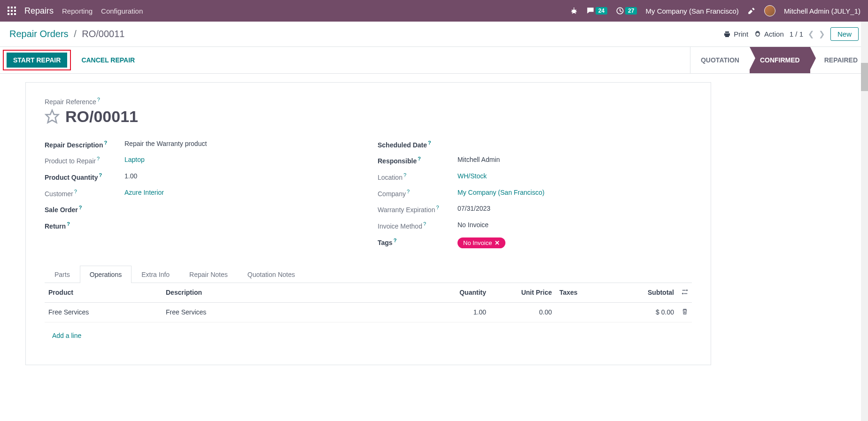  Describe the element at coordinates (645, 312) in the screenshot. I see `cell-subtotal: $ 0.00` at that location.